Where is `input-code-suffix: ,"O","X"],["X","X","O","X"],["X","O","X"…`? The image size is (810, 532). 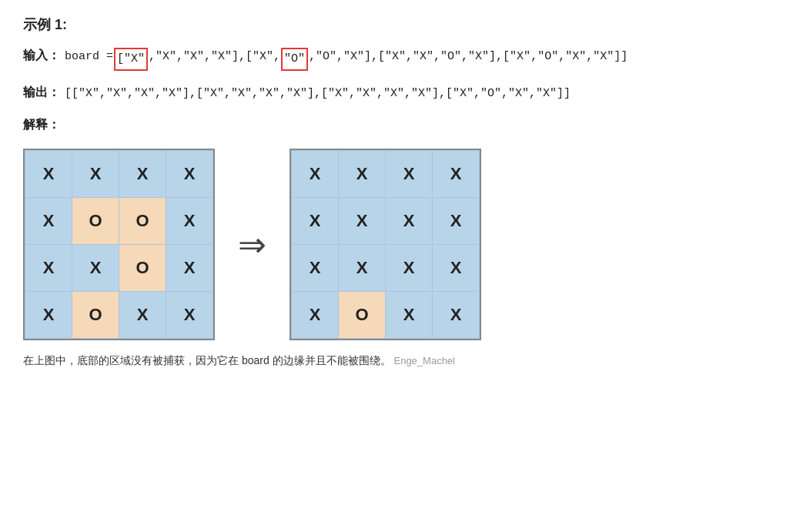 input-code-suffix: ,"O","X"],["X","X","O","X"],["X","O","X"… is located at coordinates (468, 57).